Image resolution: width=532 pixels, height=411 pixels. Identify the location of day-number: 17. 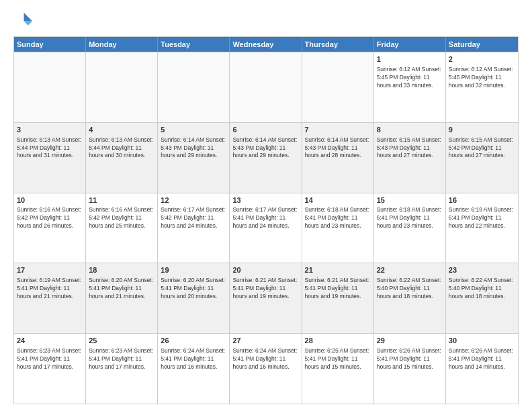
(50, 270).